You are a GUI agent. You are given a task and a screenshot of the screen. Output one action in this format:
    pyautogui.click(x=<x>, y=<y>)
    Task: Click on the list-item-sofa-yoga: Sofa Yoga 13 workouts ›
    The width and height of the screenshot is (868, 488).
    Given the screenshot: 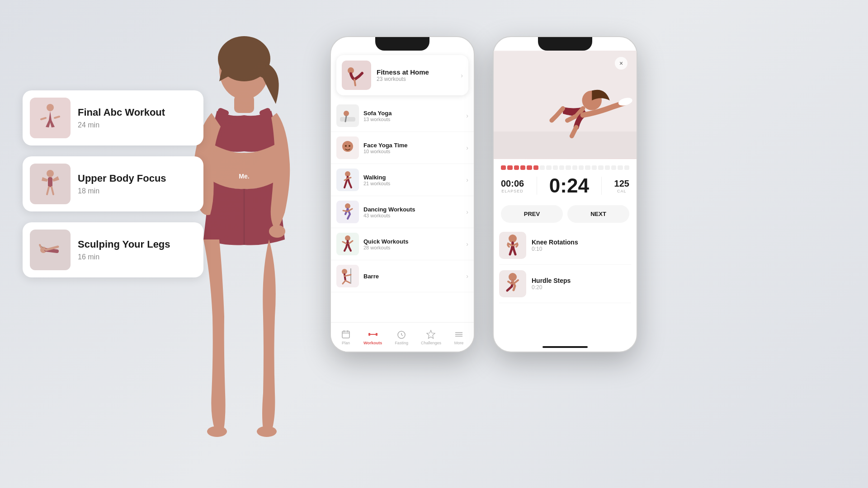 What is the action you would take?
    pyautogui.click(x=402, y=116)
    